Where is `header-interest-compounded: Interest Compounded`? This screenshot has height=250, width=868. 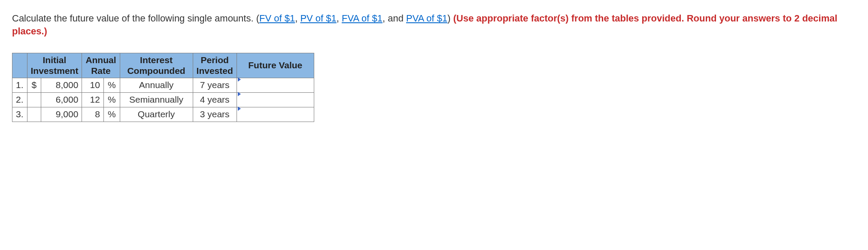 header-interest-compounded: Interest Compounded is located at coordinates (156, 65).